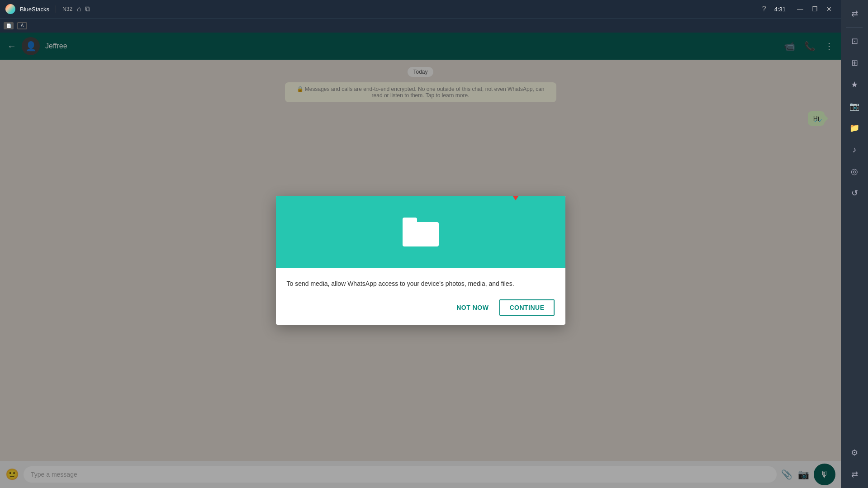 The width and height of the screenshot is (868, 488). Describe the element at coordinates (854, 85) in the screenshot. I see `sidebar-star-icon: ★` at that location.